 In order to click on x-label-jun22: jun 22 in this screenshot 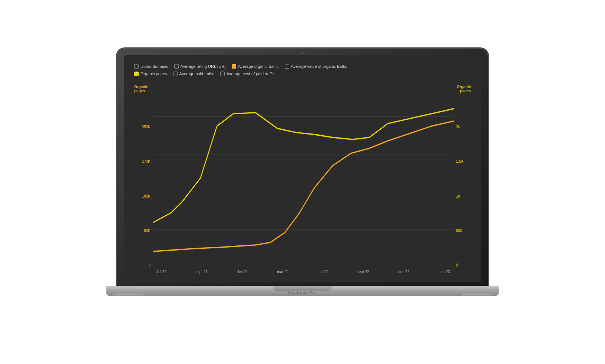, I will do `click(323, 272)`.